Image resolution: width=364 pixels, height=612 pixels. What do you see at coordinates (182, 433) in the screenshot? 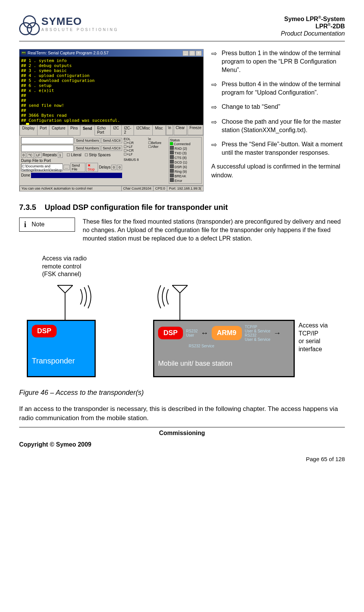
I see `footer-section-name: Commissioning` at bounding box center [182, 433].